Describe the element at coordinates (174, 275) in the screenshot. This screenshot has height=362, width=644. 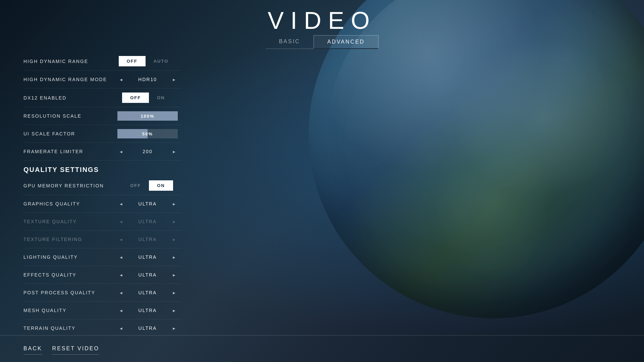
I see `arrow-effects-quality-right` at that location.